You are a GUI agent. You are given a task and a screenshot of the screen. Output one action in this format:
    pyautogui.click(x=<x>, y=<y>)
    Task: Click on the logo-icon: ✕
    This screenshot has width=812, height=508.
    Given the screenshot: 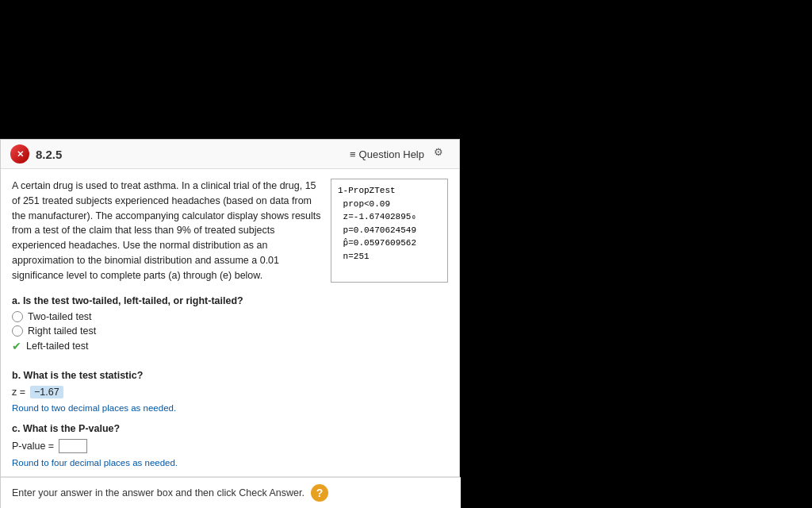 What is the action you would take?
    pyautogui.click(x=20, y=154)
    